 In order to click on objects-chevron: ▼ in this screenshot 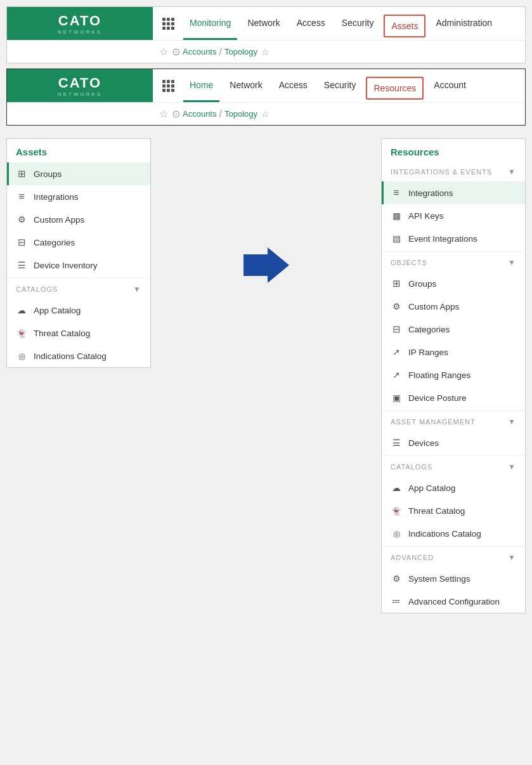, I will do `click(512, 263)`.